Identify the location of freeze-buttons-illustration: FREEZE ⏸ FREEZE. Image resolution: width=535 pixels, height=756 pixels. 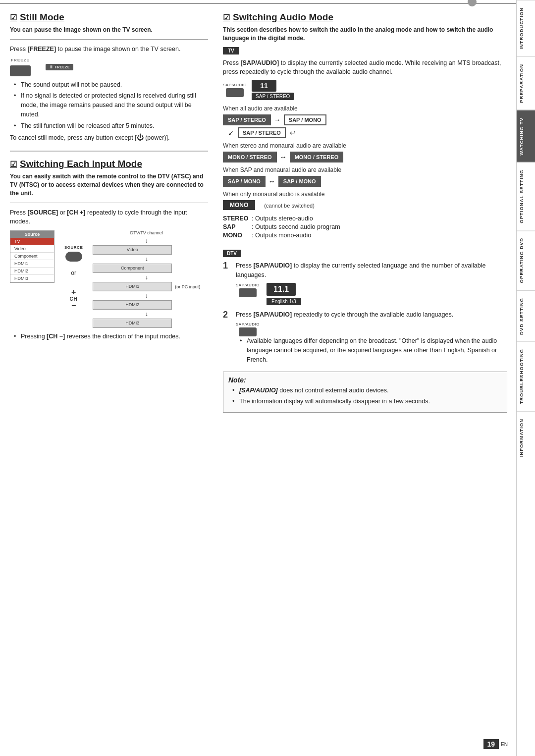
(109, 67).